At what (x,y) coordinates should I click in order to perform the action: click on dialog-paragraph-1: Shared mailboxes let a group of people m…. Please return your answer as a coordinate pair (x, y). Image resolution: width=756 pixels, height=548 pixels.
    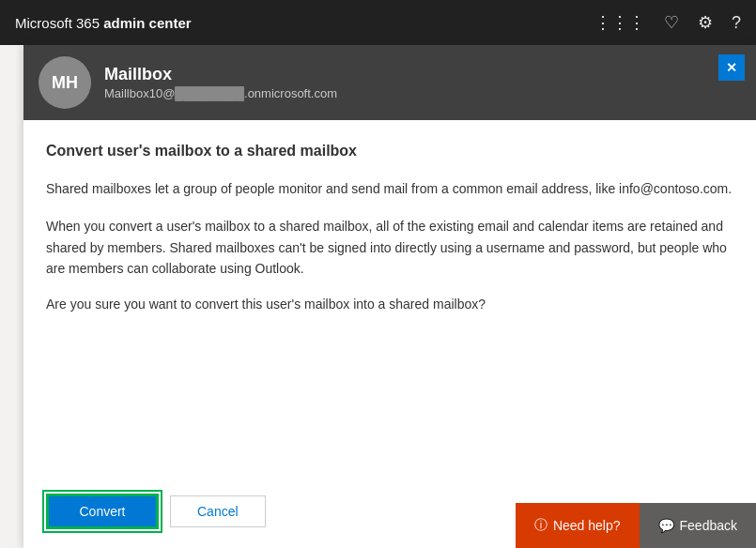
    Looking at the image, I should click on (390, 189).